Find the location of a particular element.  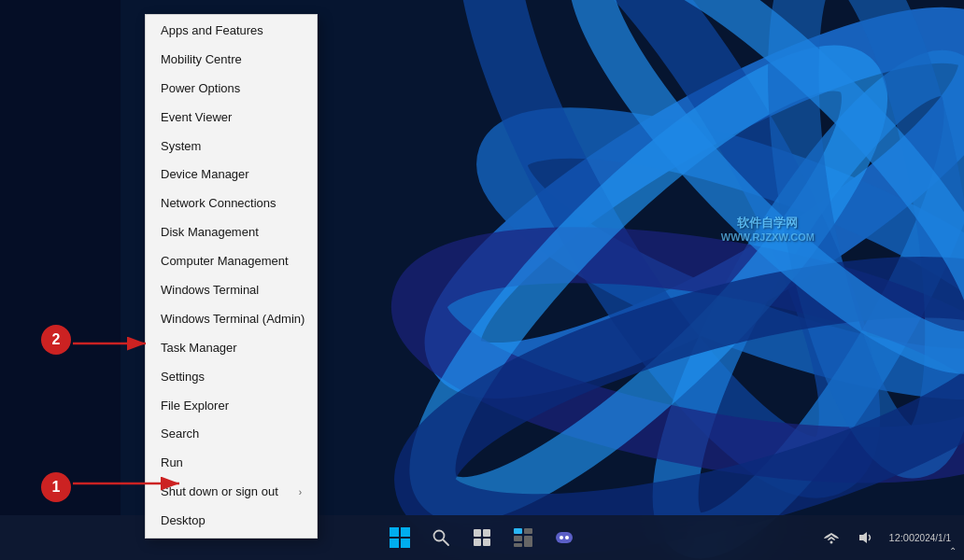

menu-item-windows-terminal: Windows Terminal is located at coordinates (232, 291).